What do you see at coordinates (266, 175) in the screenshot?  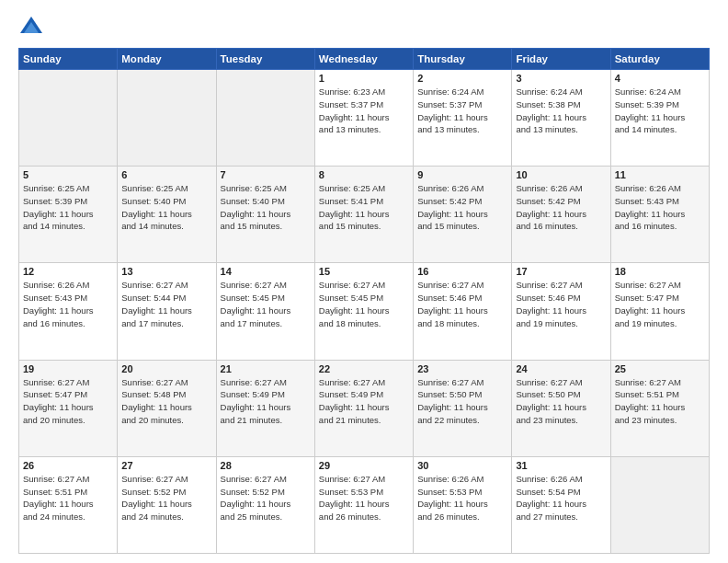 I see `day-number: 7` at bounding box center [266, 175].